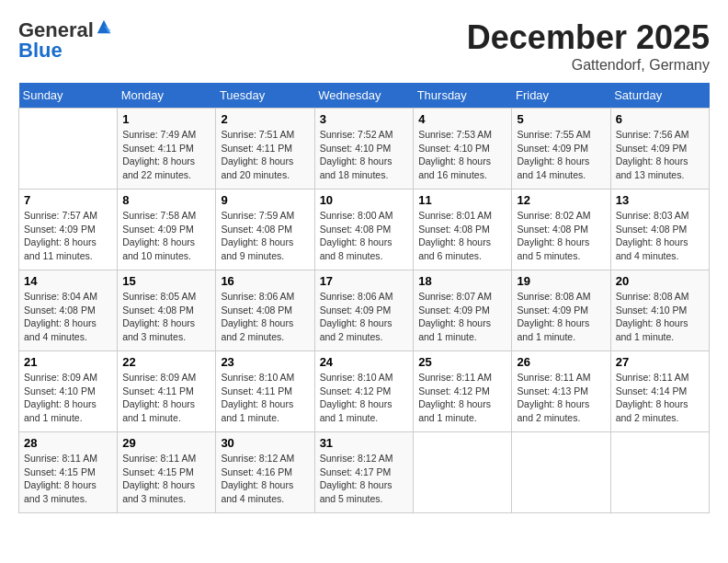  Describe the element at coordinates (364, 392) in the screenshot. I see `calendar-week-4: 21Sunrise: 8:09 AM Sunset: 4:10 PM Dayli…` at that location.